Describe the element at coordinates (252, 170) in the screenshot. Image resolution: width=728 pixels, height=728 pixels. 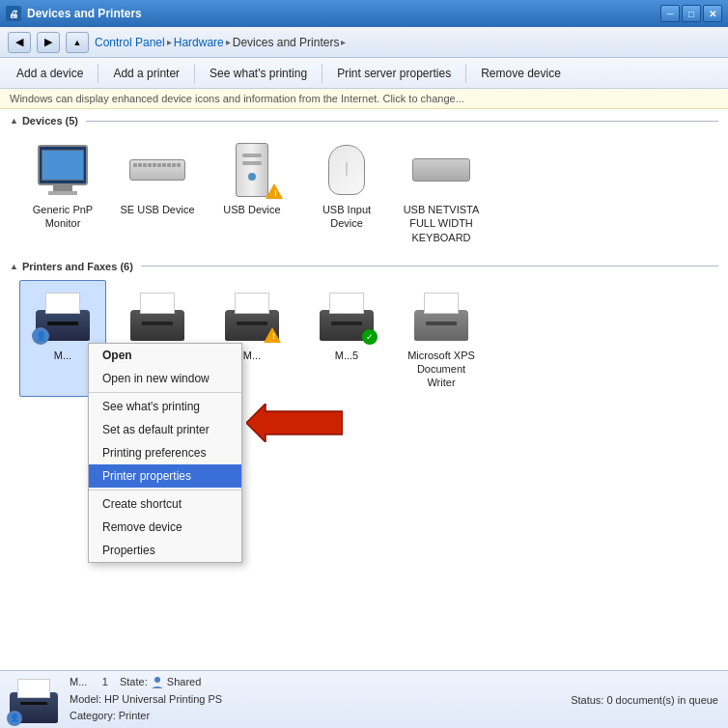
I see `tower-shape` at that location.